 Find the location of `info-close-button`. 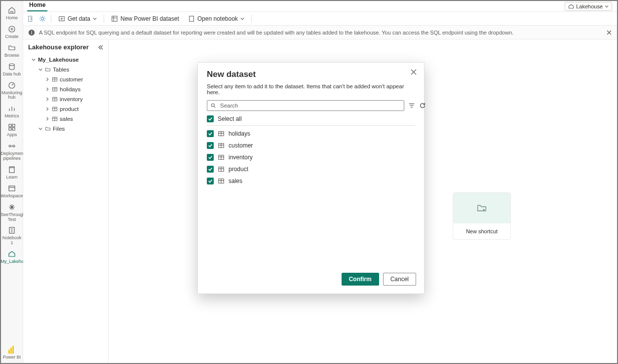

info-close-button is located at coordinates (609, 33).